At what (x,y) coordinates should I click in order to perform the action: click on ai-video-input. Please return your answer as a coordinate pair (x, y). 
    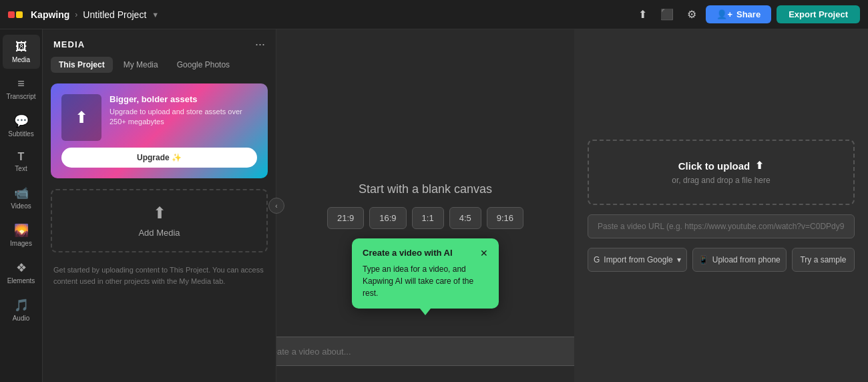
    Looking at the image, I should click on (423, 351).